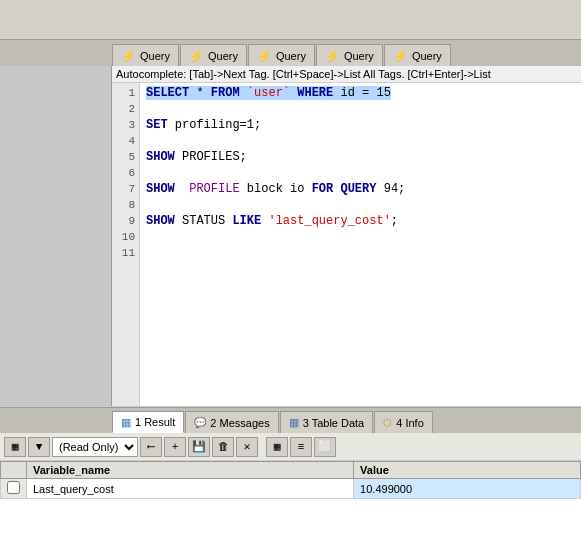 The width and height of the screenshot is (581, 540). I want to click on tab-query-5: ⚡ Query, so click(418, 55).